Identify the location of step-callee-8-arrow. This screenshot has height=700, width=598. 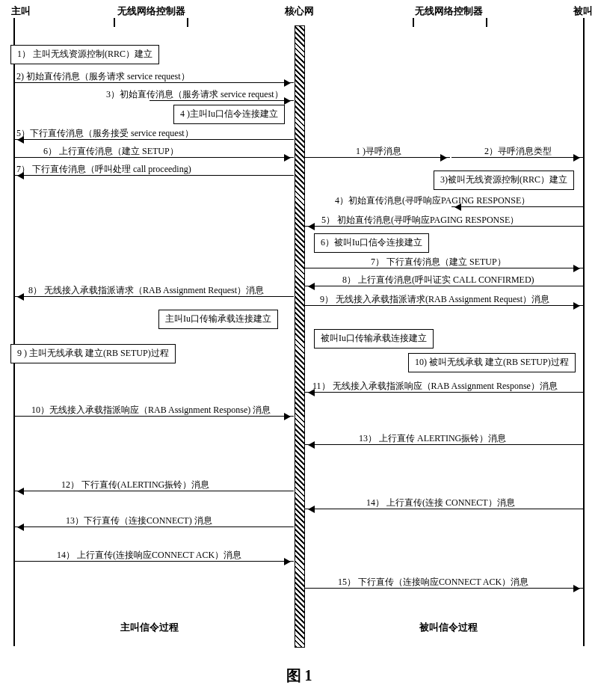
(444, 286).